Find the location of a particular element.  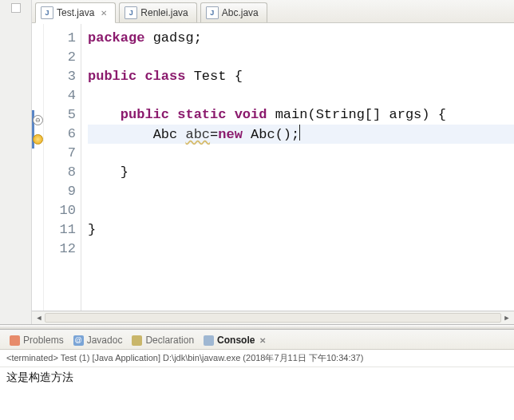

scroll-right-icon: ► is located at coordinates (507, 318).